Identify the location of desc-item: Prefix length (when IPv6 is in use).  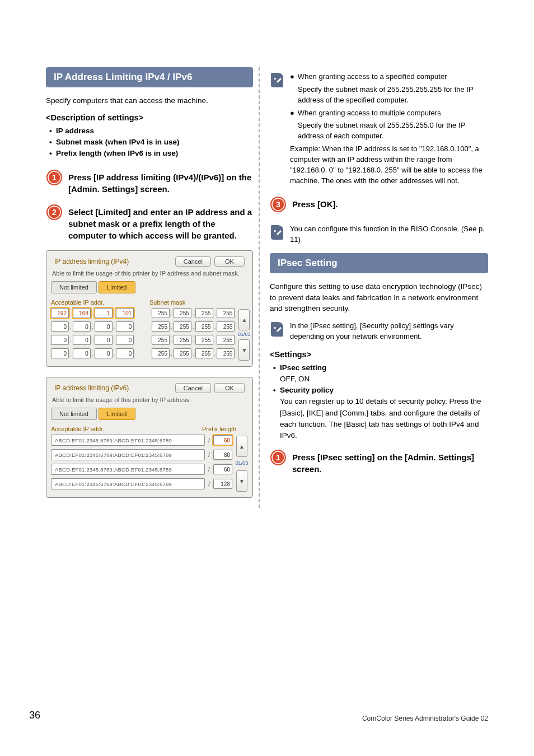
(151, 153).